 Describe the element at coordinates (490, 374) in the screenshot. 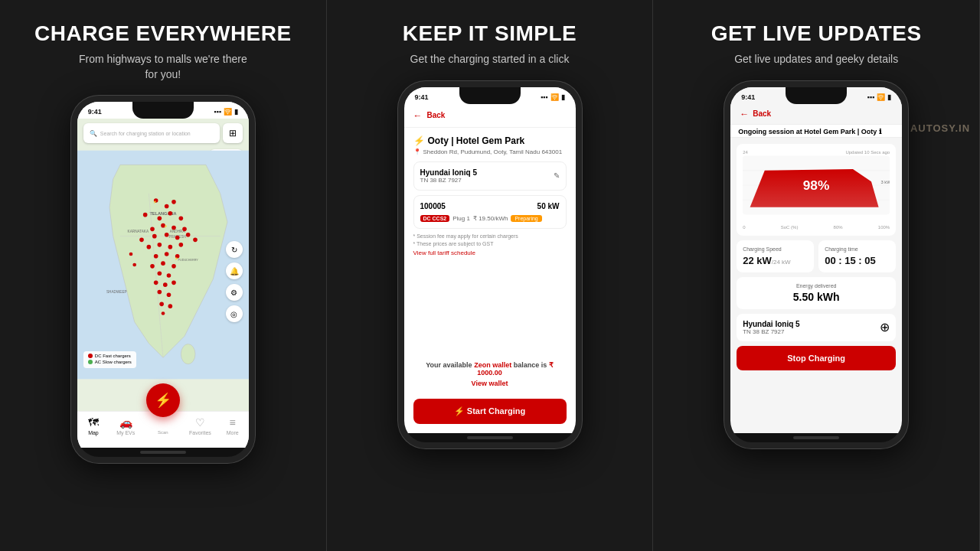

I see `wallet-section: Your available Zeon wallet balance is ₹ …` at that location.